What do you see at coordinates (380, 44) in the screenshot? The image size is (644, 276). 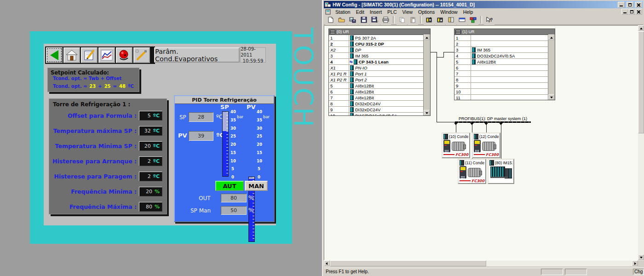 I see `table-row: 2CPU 315-2 DP` at bounding box center [380, 44].